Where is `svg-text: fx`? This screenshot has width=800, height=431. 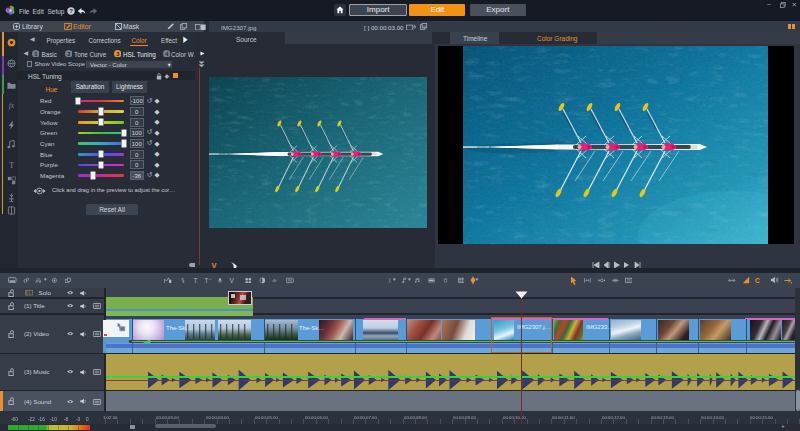
svg-text: fx is located at coordinates (11, 106).